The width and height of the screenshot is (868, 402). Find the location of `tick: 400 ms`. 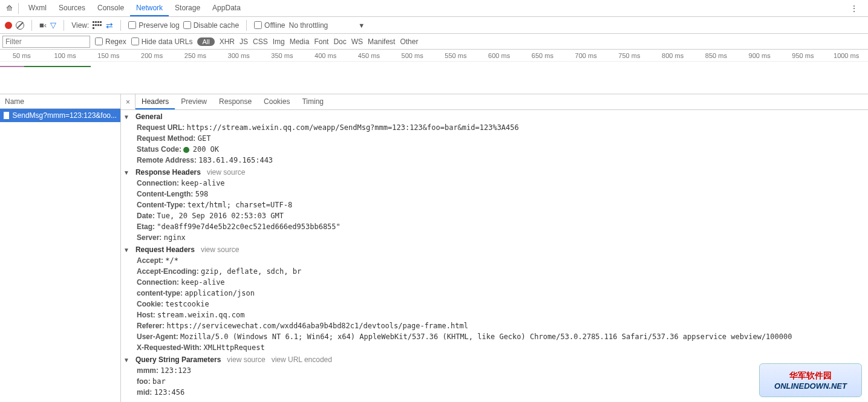

tick: 400 ms is located at coordinates (325, 56).